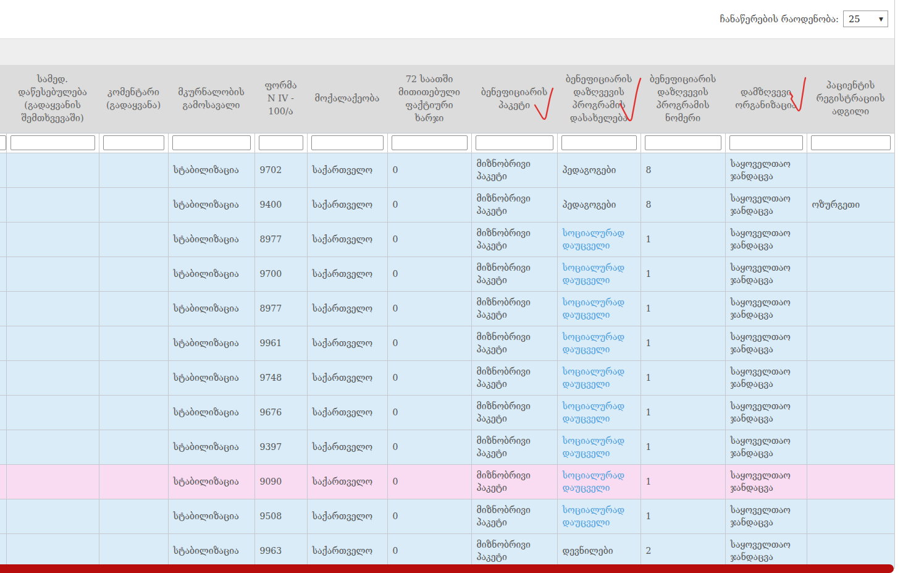 The image size is (924, 573). I want to click on table-row: სტაბილიზაცია9397საქართველო0მიზნობრივი პა…, so click(447, 447).